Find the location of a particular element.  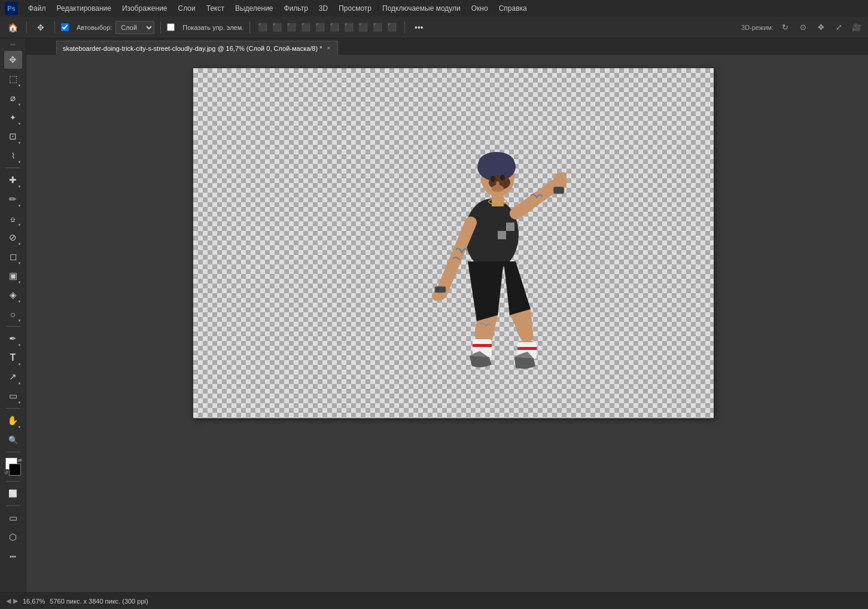

3d-reset: ⊙ is located at coordinates (803, 28).